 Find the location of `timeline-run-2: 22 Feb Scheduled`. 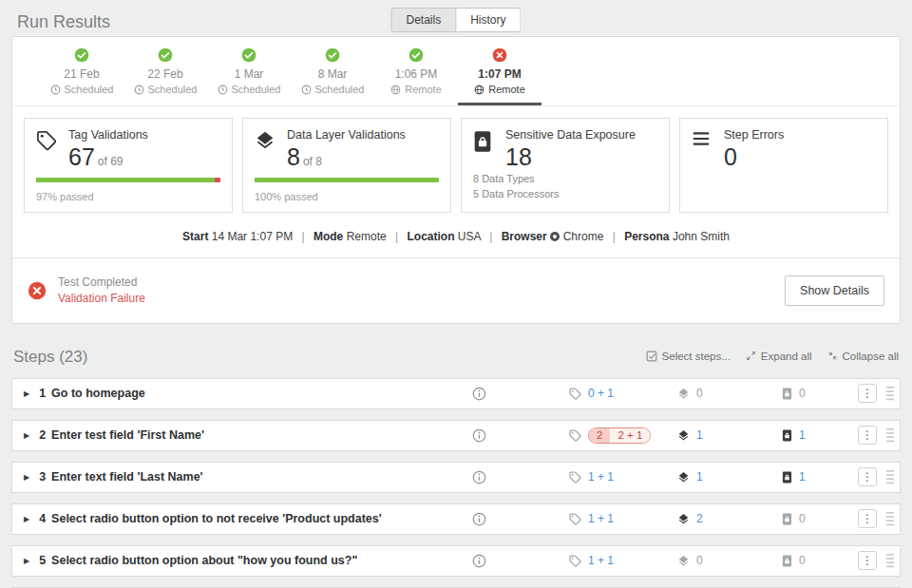

timeline-run-2: 22 Feb Scheduled is located at coordinates (165, 71).